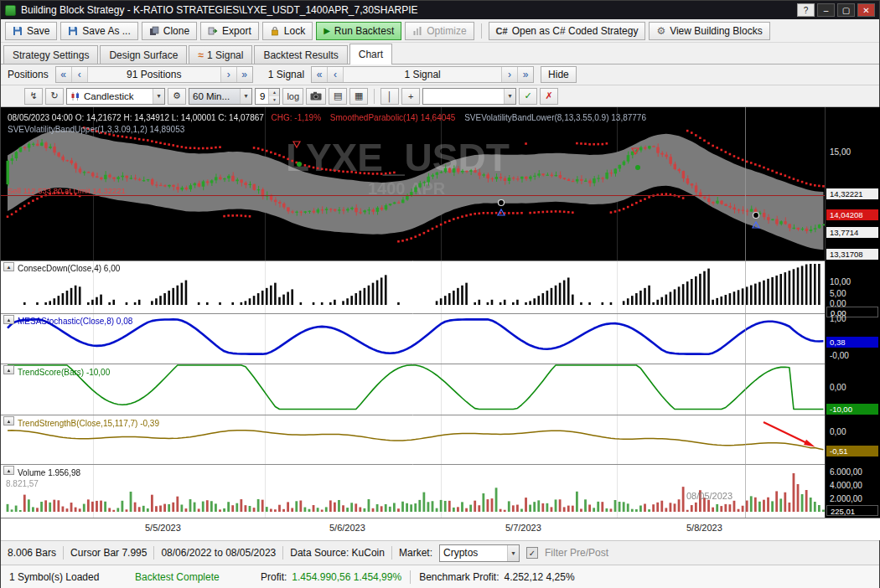  I want to click on clone-icon, so click(154, 31).